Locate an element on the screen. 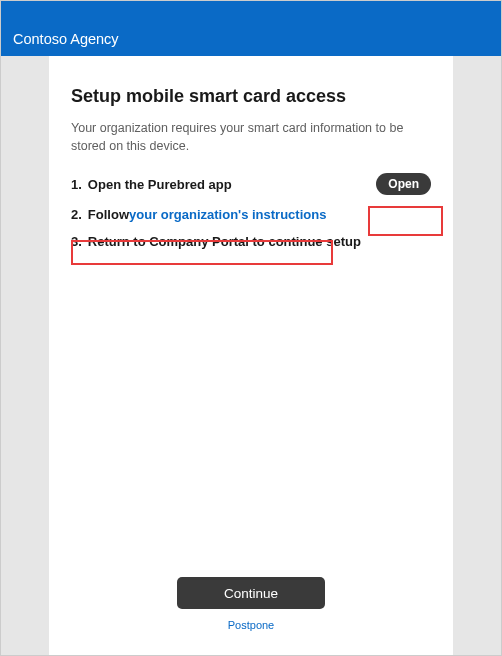  page-subtitle: Your organization requires your smart ca… is located at coordinates (251, 137).